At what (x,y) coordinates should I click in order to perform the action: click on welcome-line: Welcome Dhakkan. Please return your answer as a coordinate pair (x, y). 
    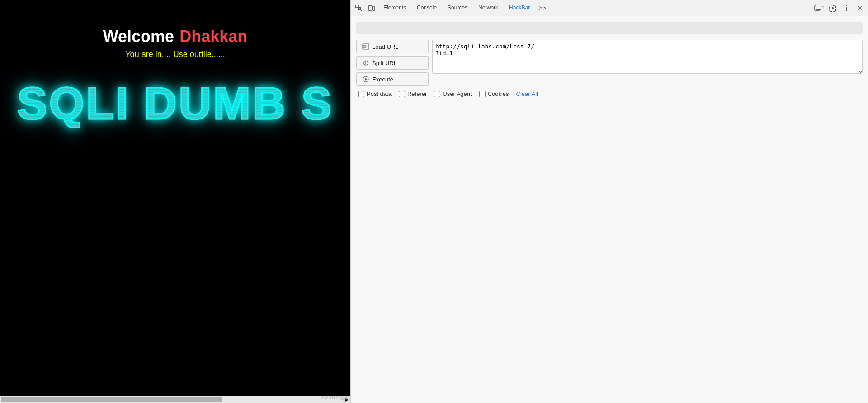
    Looking at the image, I should click on (175, 37).